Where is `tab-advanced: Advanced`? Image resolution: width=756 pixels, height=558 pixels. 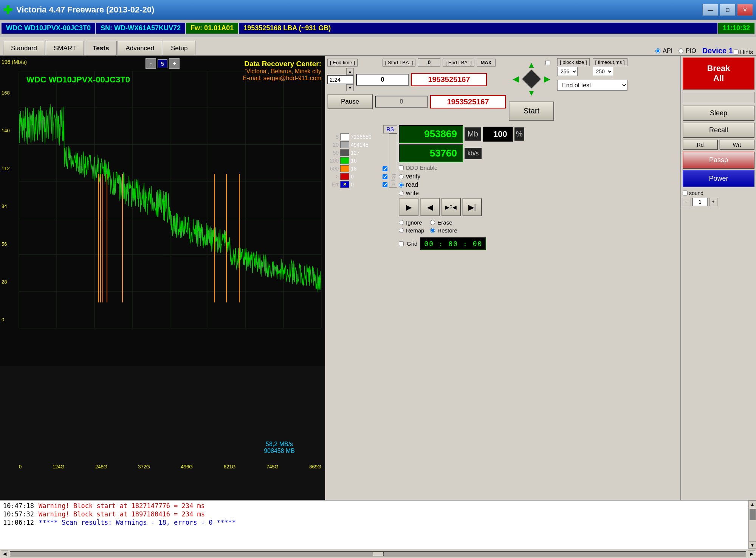
tab-advanced: Advanced is located at coordinates (140, 48).